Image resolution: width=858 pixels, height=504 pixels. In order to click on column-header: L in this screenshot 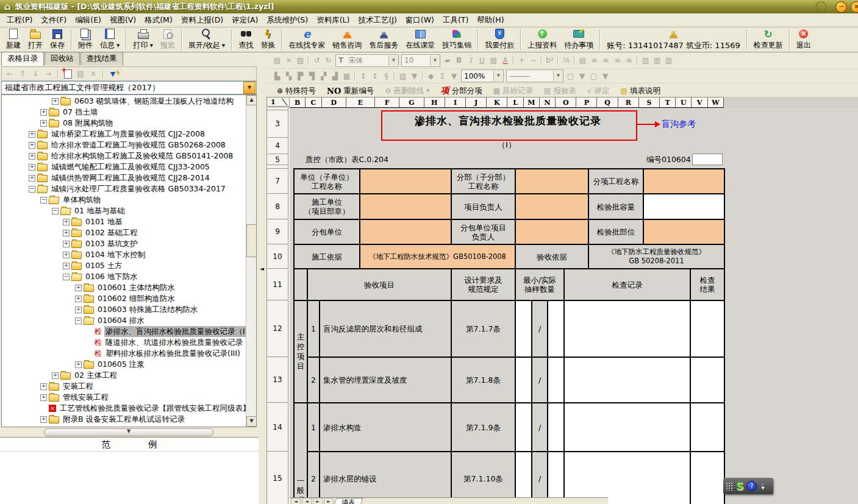, I will do `click(515, 102)`.